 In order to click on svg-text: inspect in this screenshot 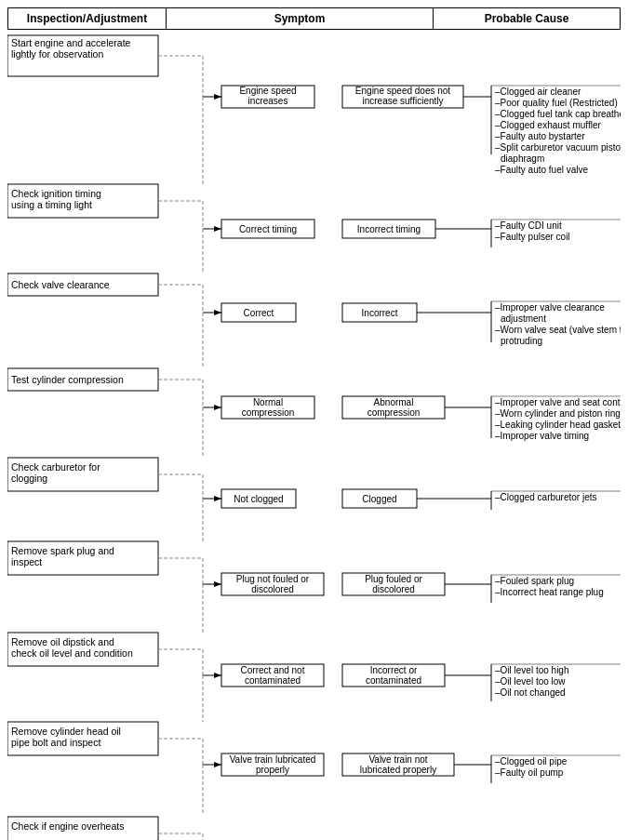, I will do `click(26, 562)`.